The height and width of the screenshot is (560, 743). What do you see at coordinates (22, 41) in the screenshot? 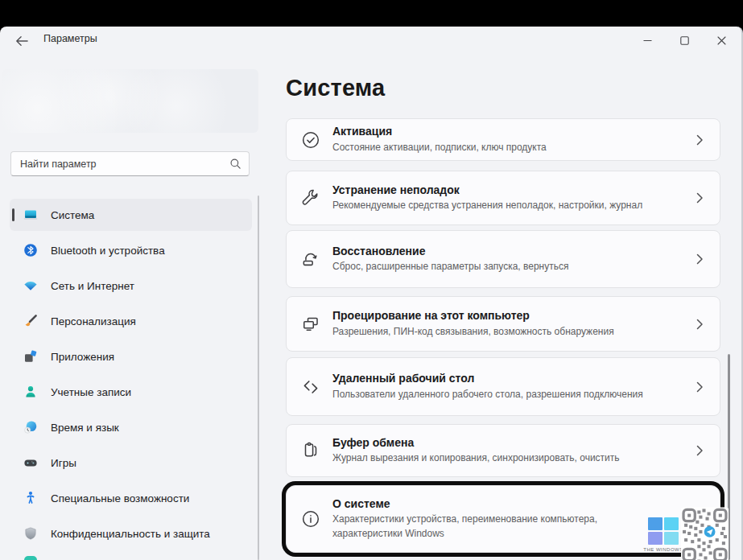
I see `back-arrow-icon` at bounding box center [22, 41].